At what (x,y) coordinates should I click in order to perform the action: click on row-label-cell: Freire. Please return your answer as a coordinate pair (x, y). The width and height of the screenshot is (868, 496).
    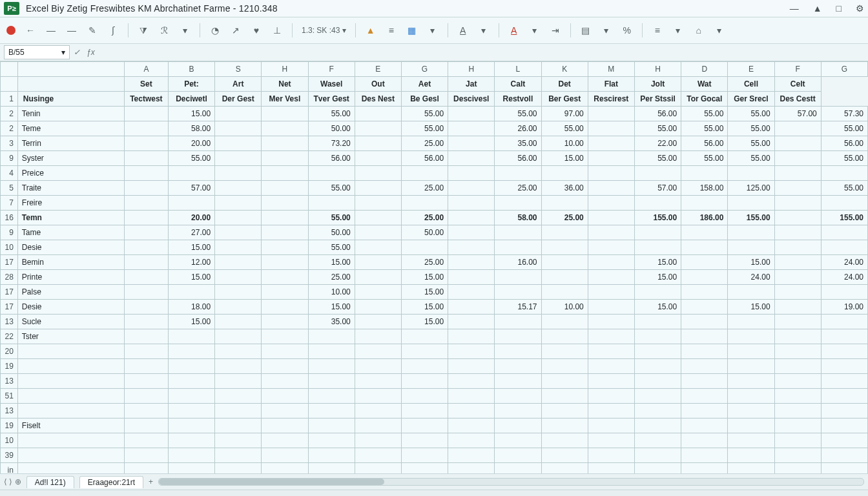
    Looking at the image, I should click on (71, 203).